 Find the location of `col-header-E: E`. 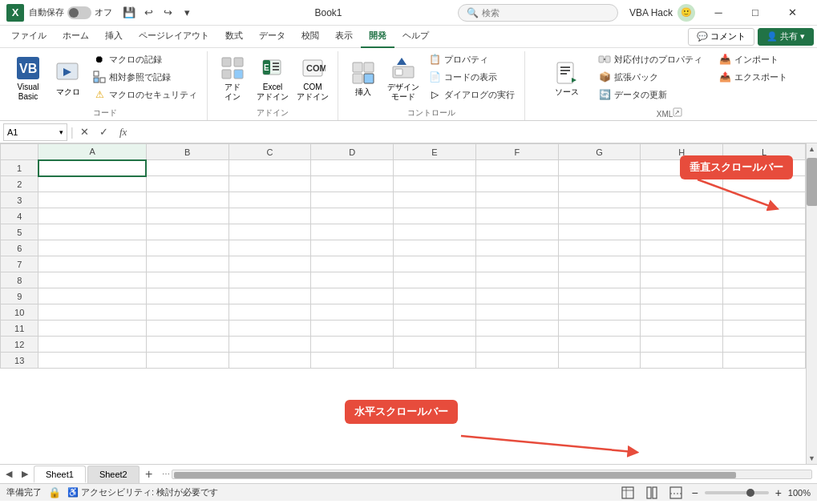

col-header-E: E is located at coordinates (435, 152).